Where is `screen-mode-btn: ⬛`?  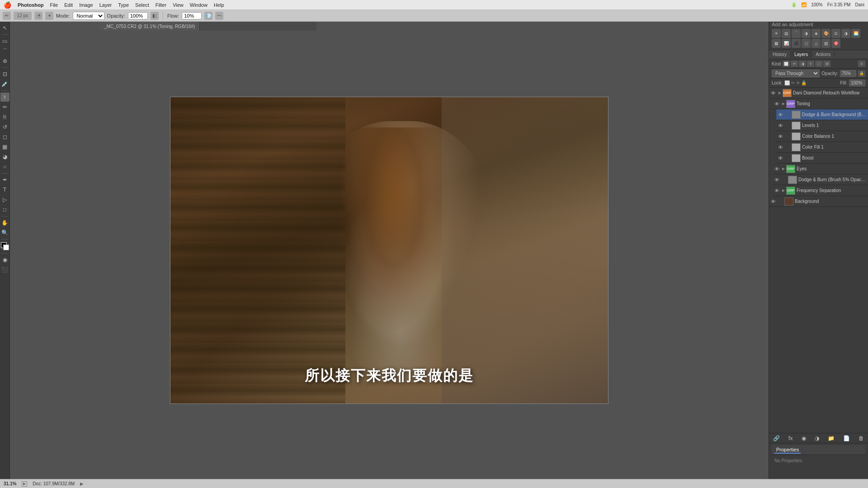
screen-mode-btn: ⬛ is located at coordinates (5, 270).